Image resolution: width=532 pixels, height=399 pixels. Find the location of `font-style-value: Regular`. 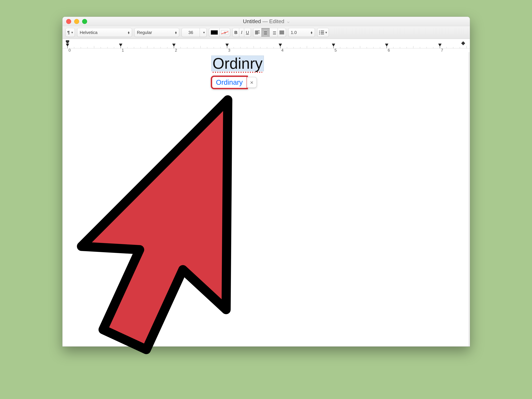

font-style-value: Regular is located at coordinates (144, 33).